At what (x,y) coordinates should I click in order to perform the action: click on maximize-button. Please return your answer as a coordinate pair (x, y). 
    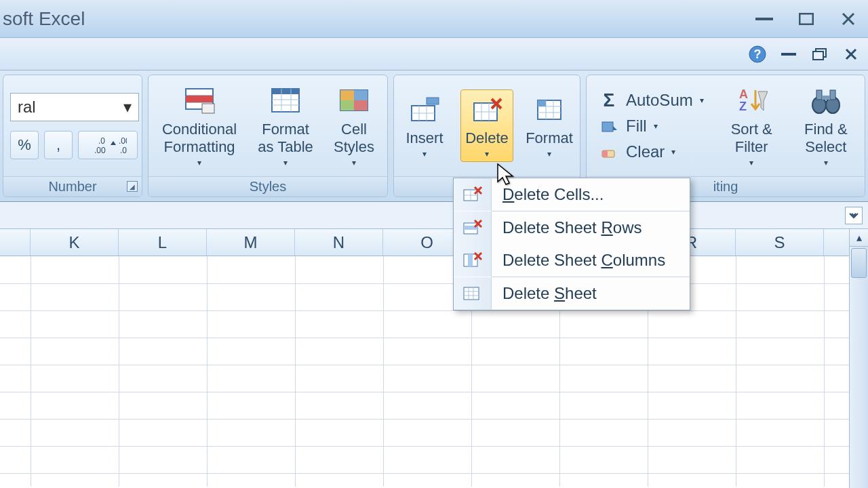
    Looking at the image, I should click on (806, 19).